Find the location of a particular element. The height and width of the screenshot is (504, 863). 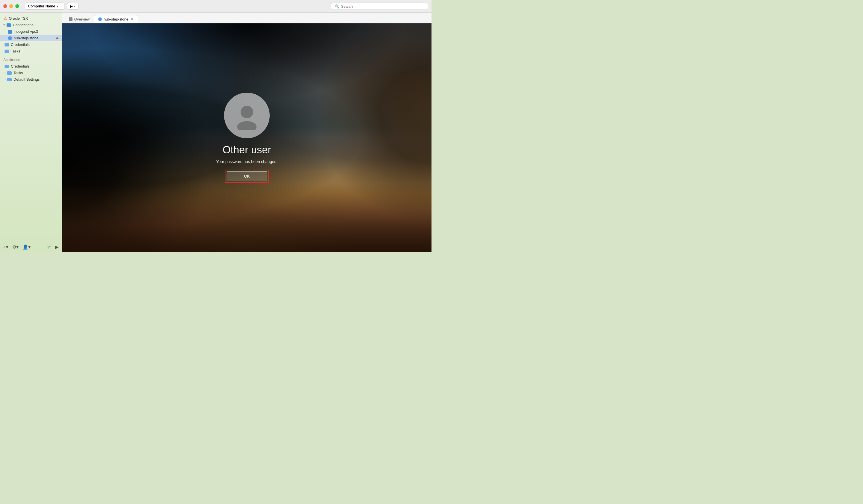

win-message: Your password has been changed. is located at coordinates (247, 161).